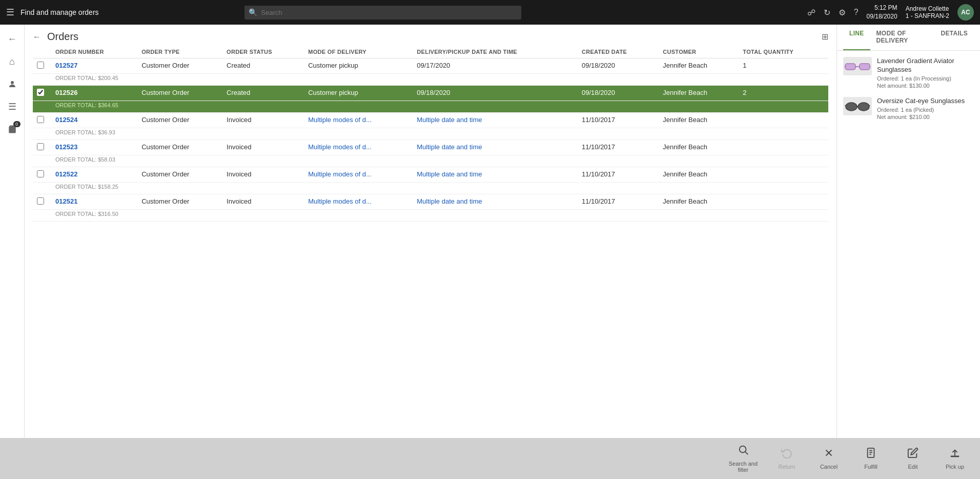  Describe the element at coordinates (37, 37) in the screenshot. I see `back-button: ←` at that location.